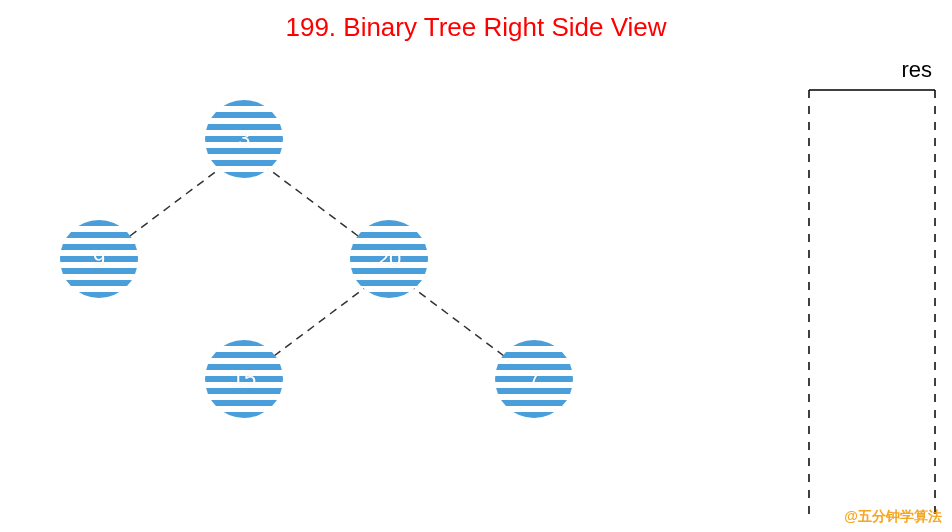 This screenshot has height=532, width=952. Describe the element at coordinates (244, 139) in the screenshot. I see `tree-node-root: 3` at that location.